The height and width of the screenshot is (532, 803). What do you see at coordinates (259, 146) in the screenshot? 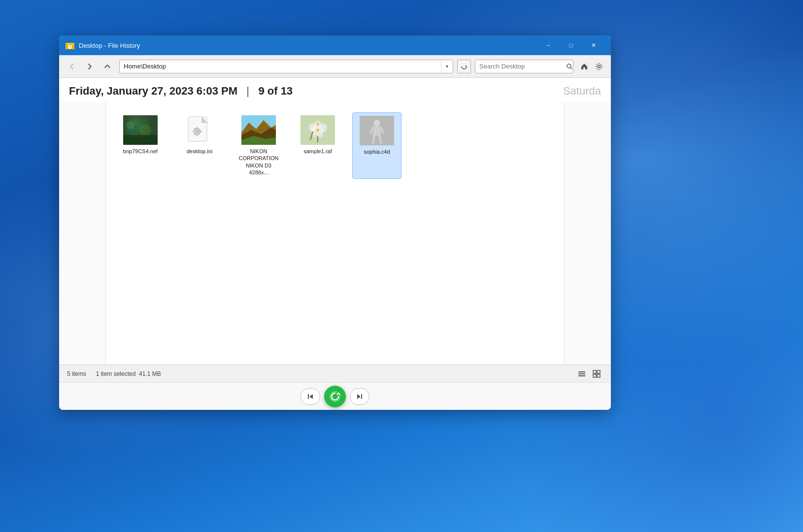
I see `file-item-nikon: NIKON CORPORATION NIKON D3 4288x...` at bounding box center [259, 146].